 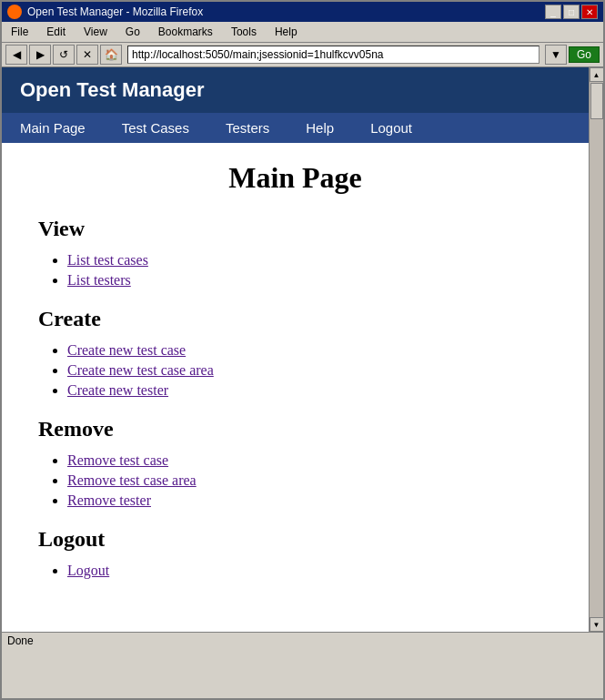 What do you see at coordinates (309, 370) in the screenshot?
I see `create-link-list: Create new test case Create new test cas…` at bounding box center [309, 370].